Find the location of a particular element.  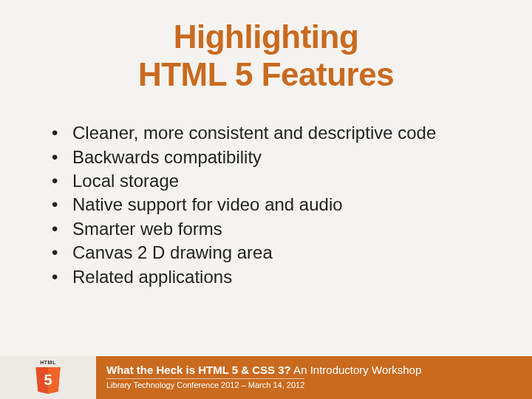

list-item: Related applications is located at coordinates (277, 277).